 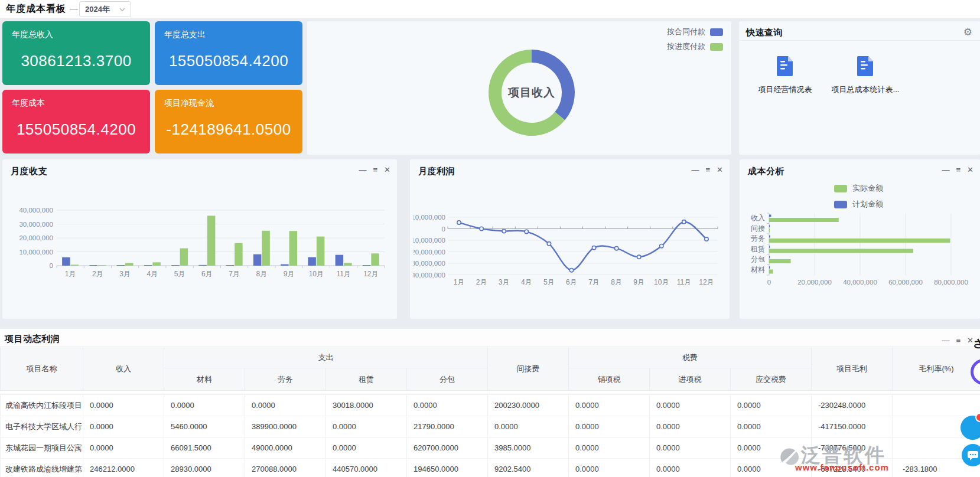 I want to click on quick-query-items: 项目经营情况表项目总成本统计表..., so click(x=825, y=76).